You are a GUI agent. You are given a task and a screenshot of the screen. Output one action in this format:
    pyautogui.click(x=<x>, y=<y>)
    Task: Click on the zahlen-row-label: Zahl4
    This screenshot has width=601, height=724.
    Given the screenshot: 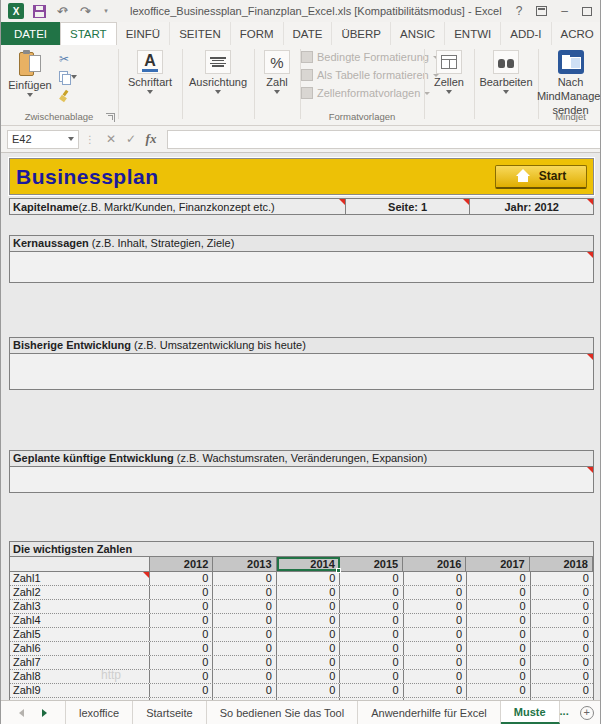 What is the action you would take?
    pyautogui.click(x=80, y=620)
    